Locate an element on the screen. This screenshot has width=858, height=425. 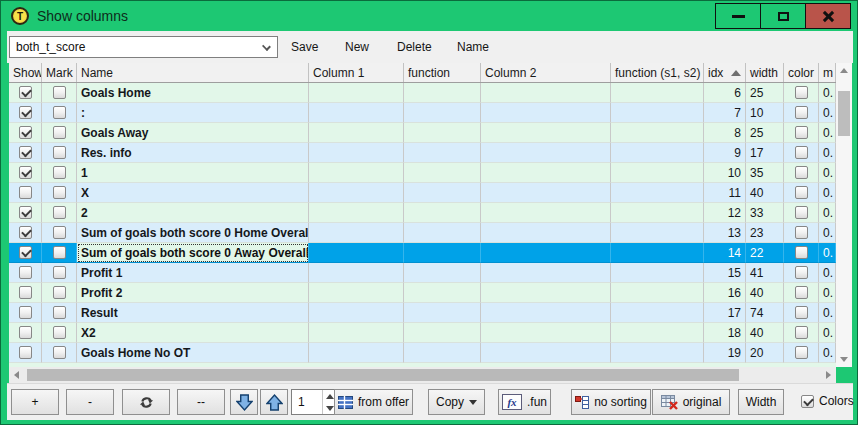
no-sorting-button: no sorting is located at coordinates (611, 402).